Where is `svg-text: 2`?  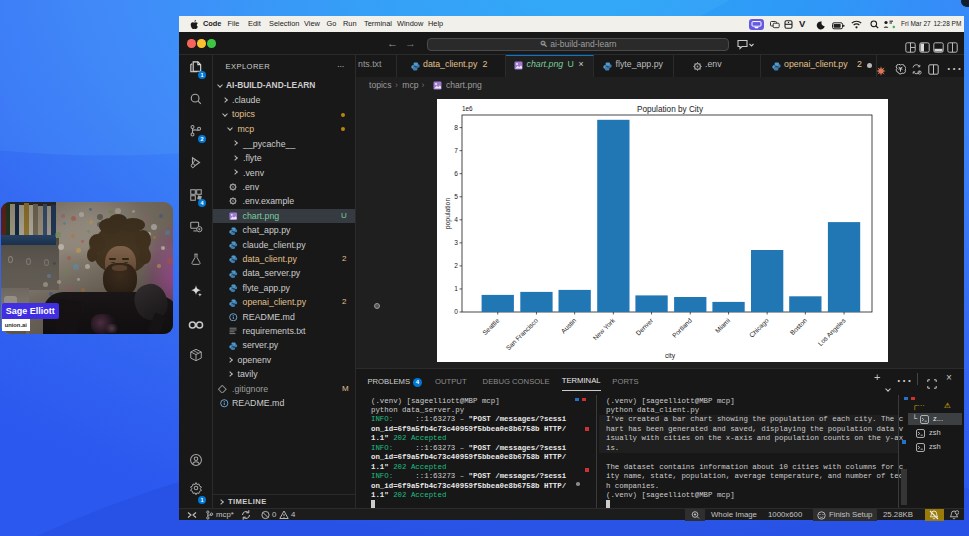 svg-text: 2 is located at coordinates (456, 266).